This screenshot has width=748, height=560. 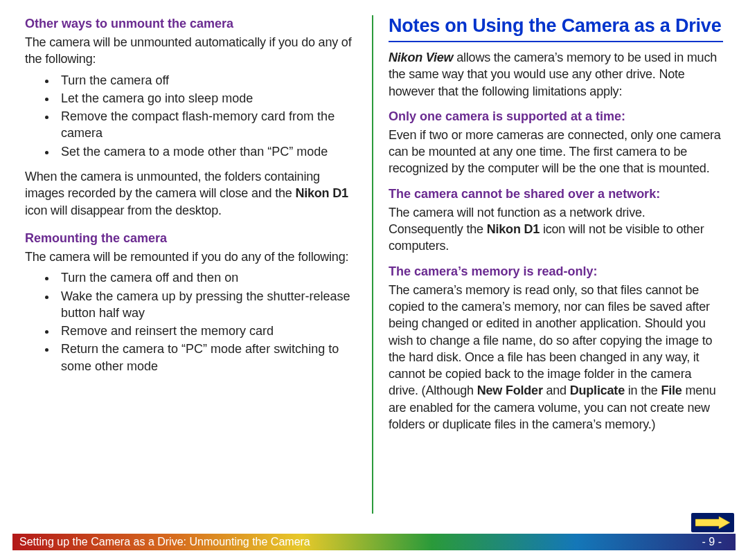 I want to click on text-run: and, so click(x=557, y=390).